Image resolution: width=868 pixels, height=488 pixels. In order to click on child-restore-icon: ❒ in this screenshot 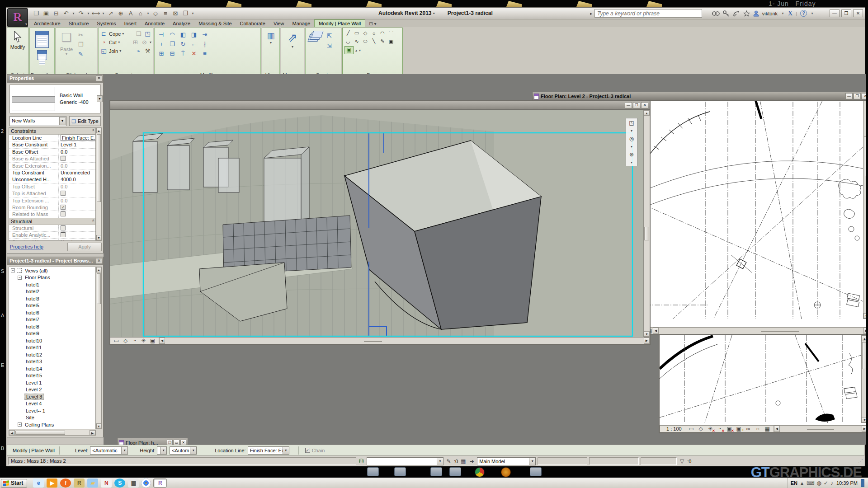, I will do `click(857, 96)`.